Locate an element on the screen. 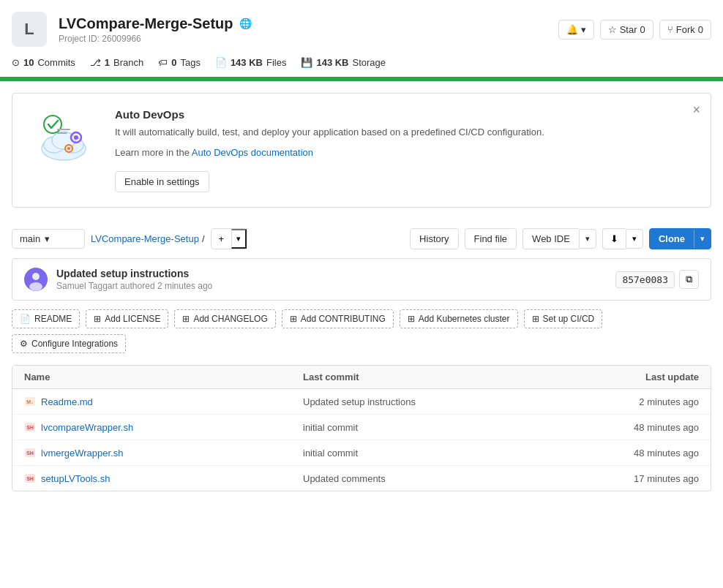  star-icon: ☆ is located at coordinates (613, 29).